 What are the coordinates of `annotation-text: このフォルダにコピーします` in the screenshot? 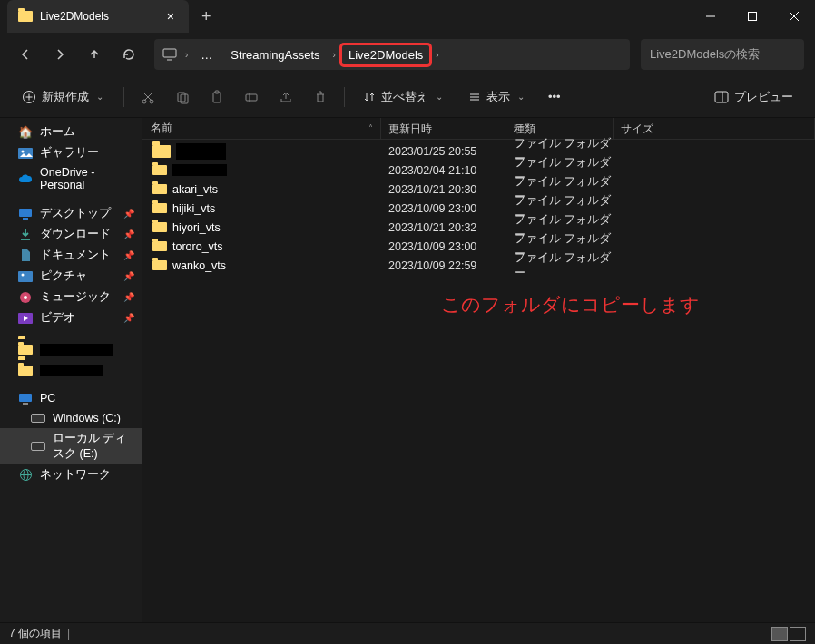 It's located at (570, 305).